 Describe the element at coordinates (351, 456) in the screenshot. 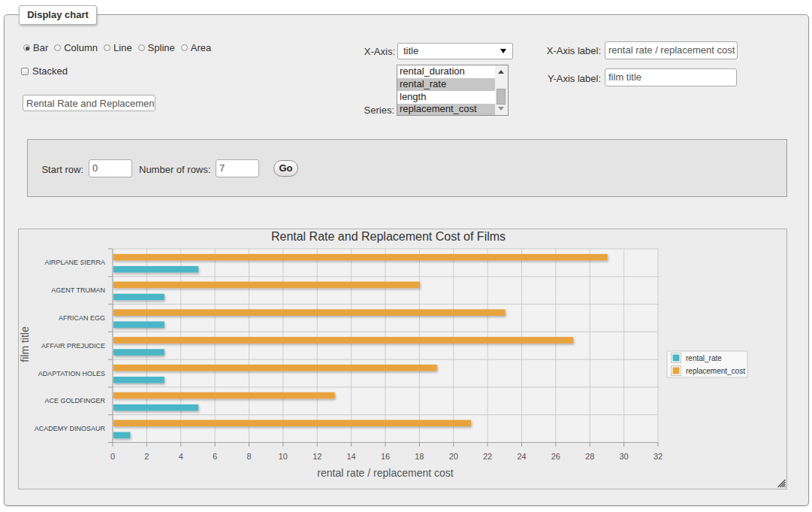

I see `svg-text: 14` at that location.